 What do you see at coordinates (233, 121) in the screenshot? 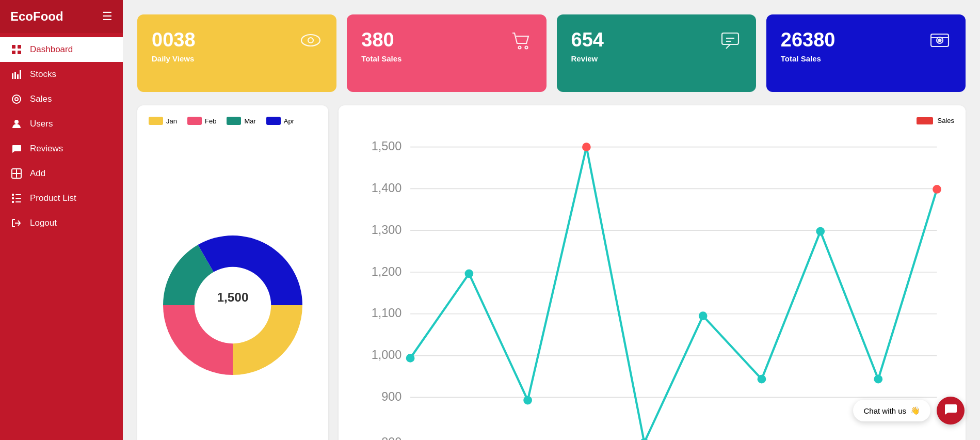
I see `pie-legend: Jan Feb Mar Apr` at bounding box center [233, 121].